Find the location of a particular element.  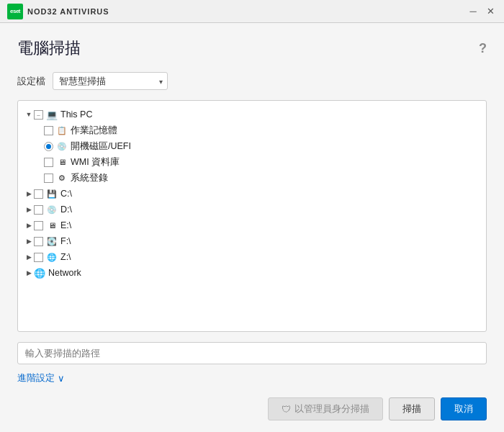

advanced-chevron-icon: ∨ is located at coordinates (61, 379).